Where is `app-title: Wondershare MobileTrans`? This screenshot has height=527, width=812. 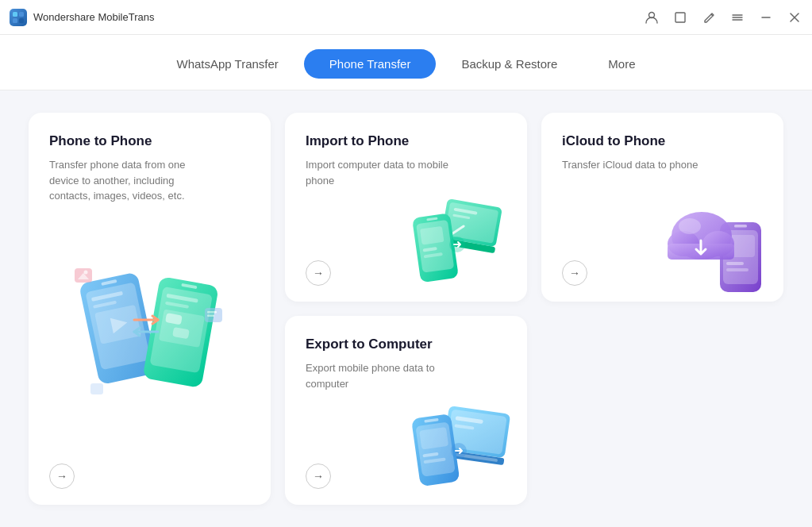
app-title: Wondershare MobileTrans is located at coordinates (94, 17).